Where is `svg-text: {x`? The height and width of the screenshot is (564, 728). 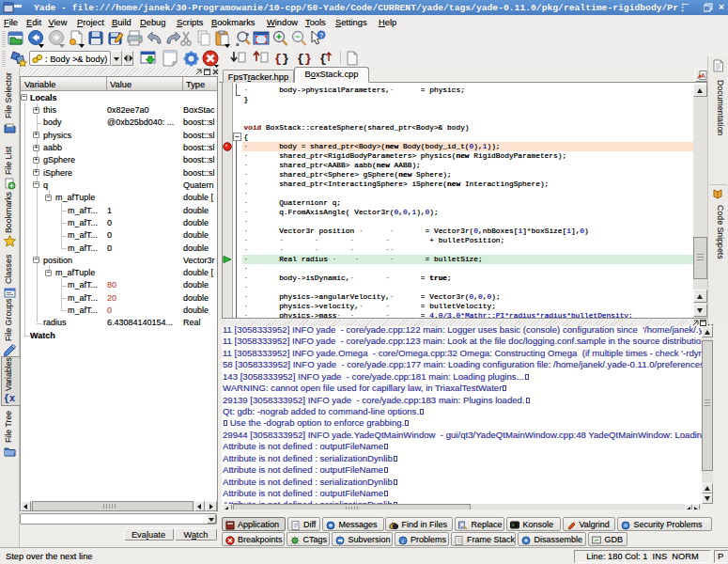
svg-text: {x is located at coordinates (9, 399).